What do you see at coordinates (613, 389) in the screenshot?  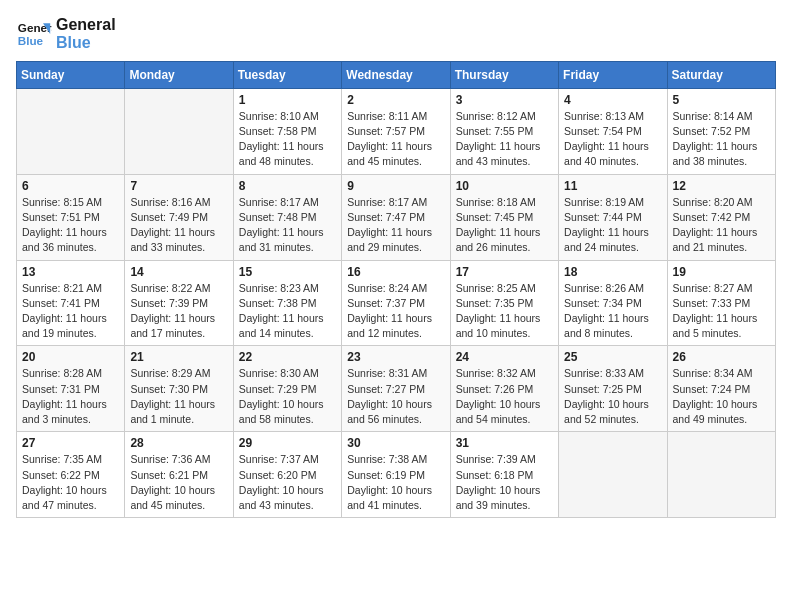 I see `calendar-cell: 25Sunrise: 8:33 AM Sunset: 7:25 PM Dayli…` at bounding box center [613, 389].